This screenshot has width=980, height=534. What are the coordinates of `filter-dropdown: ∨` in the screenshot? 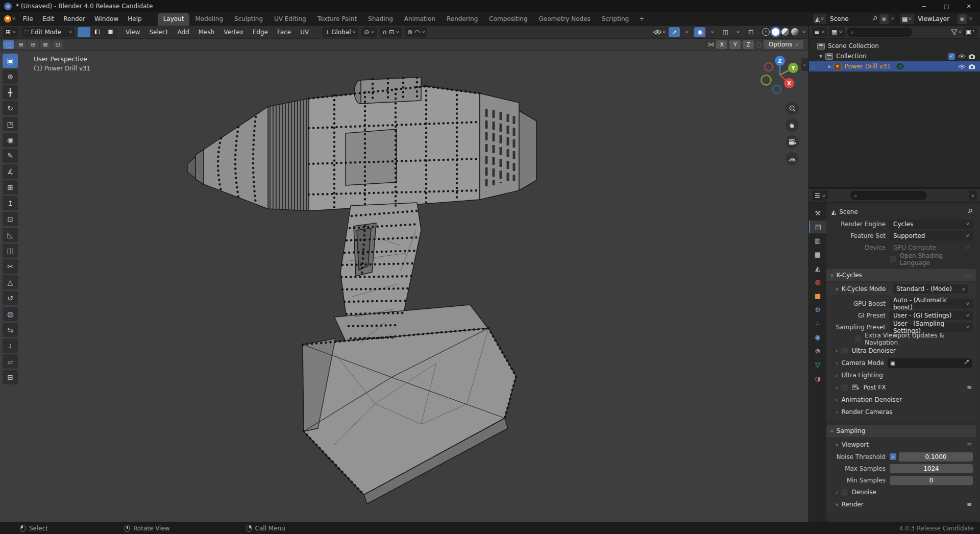 It's located at (957, 32).